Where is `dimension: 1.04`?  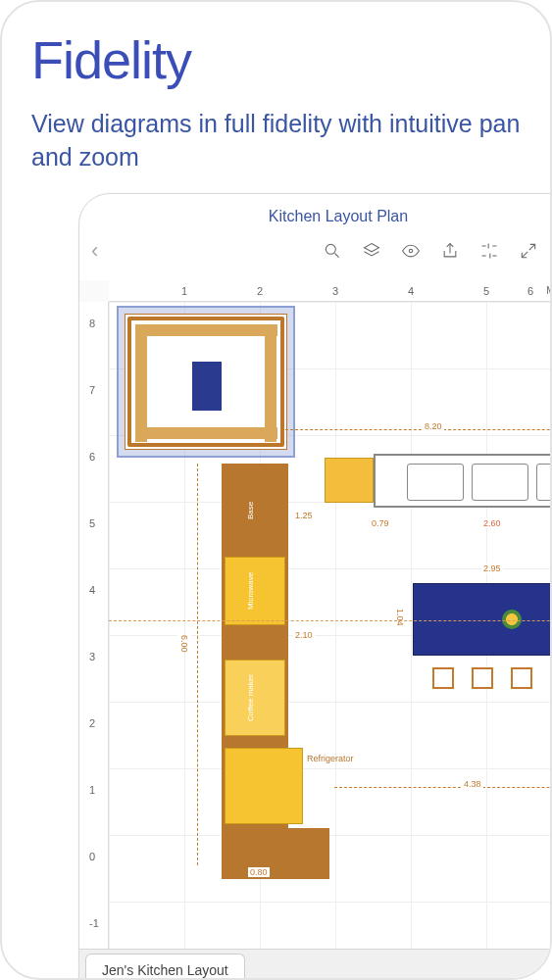
dimension: 1.04 is located at coordinates (400, 617).